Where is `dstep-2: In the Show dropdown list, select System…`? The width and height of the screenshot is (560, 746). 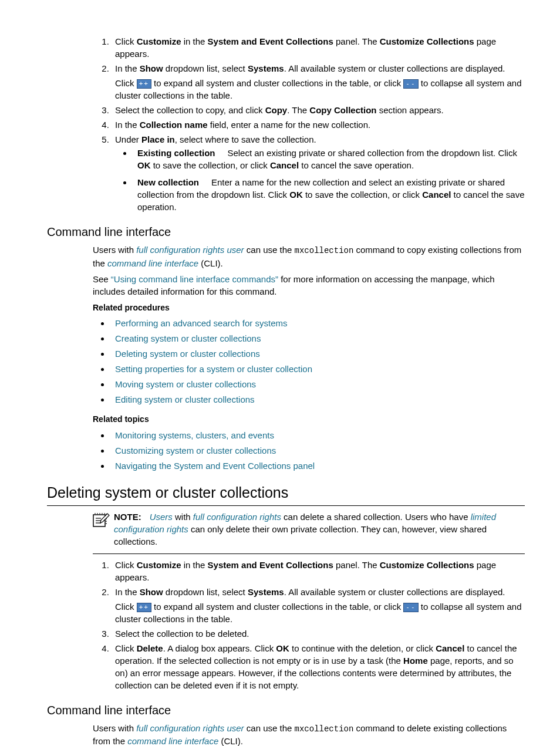
dstep-2: In the Show dropdown list, select System… is located at coordinates (318, 606).